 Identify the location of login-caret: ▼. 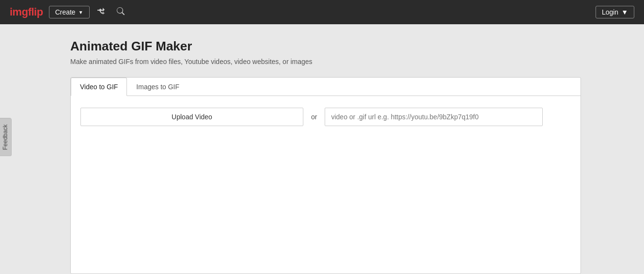
(625, 12).